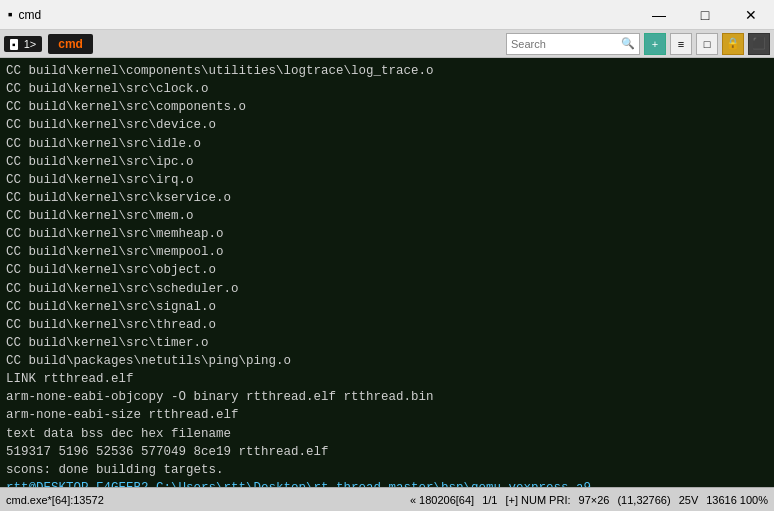 This screenshot has width=774, height=511. I want to click on search-box: 🔍, so click(573, 44).